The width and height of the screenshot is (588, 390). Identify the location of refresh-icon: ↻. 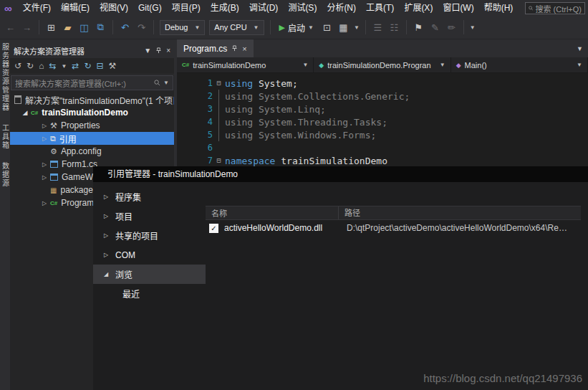
(87, 66).